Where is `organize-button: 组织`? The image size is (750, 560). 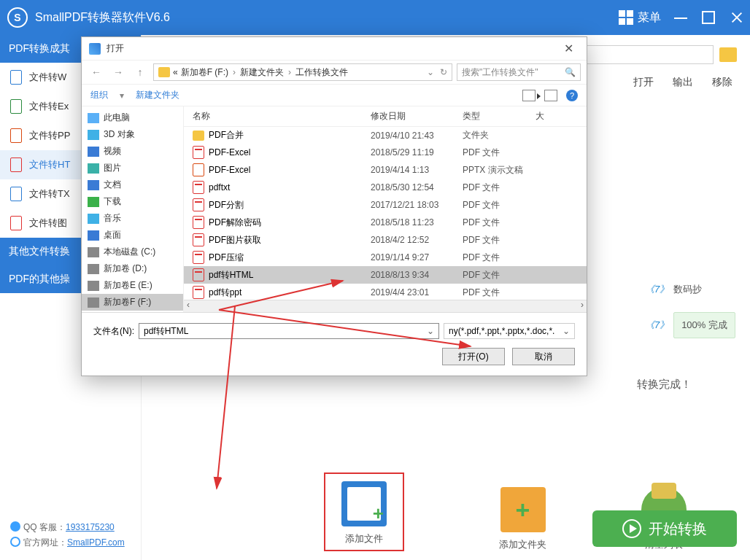 organize-button: 组织 is located at coordinates (99, 95).